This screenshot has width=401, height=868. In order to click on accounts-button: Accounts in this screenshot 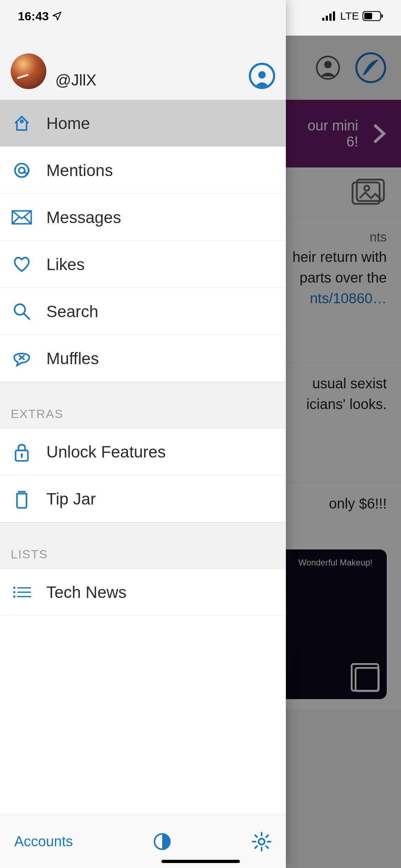, I will do `click(43, 842)`.